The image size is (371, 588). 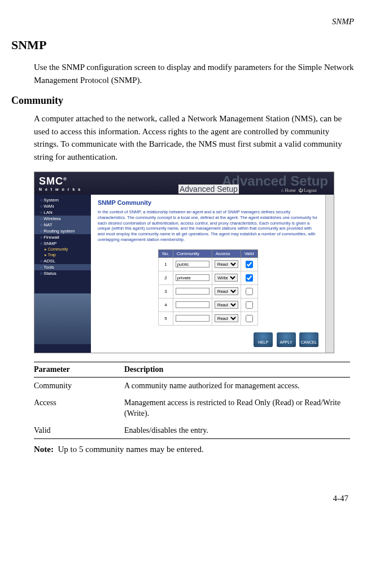 What do you see at coordinates (63, 273) in the screenshot?
I see `sidebar-item-status: Status` at bounding box center [63, 273].